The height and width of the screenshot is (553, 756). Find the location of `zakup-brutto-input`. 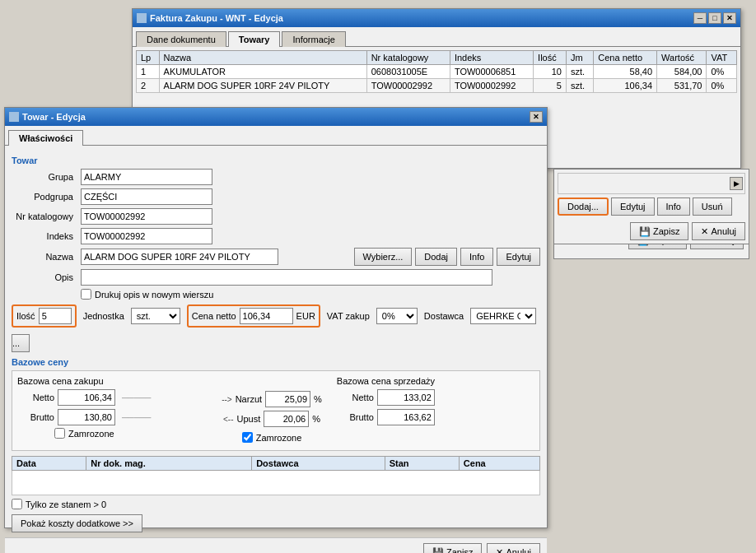

zakup-brutto-input is located at coordinates (86, 417).